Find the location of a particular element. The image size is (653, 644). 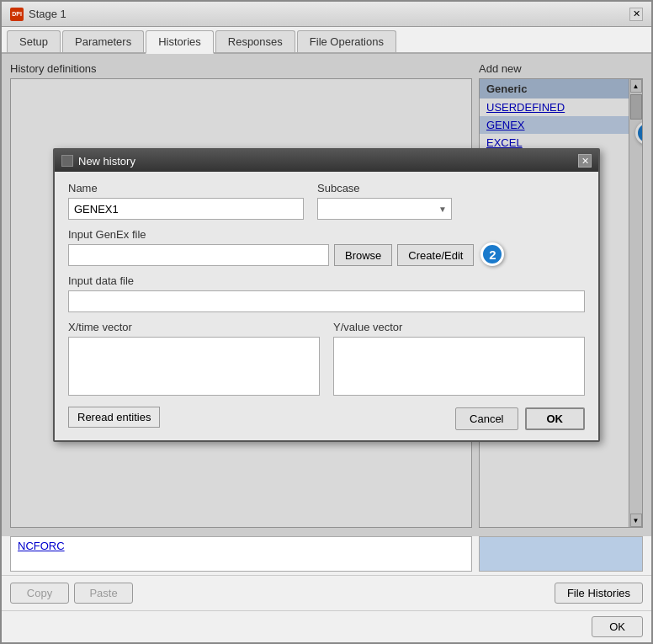

y-value-textarea is located at coordinates (459, 366).